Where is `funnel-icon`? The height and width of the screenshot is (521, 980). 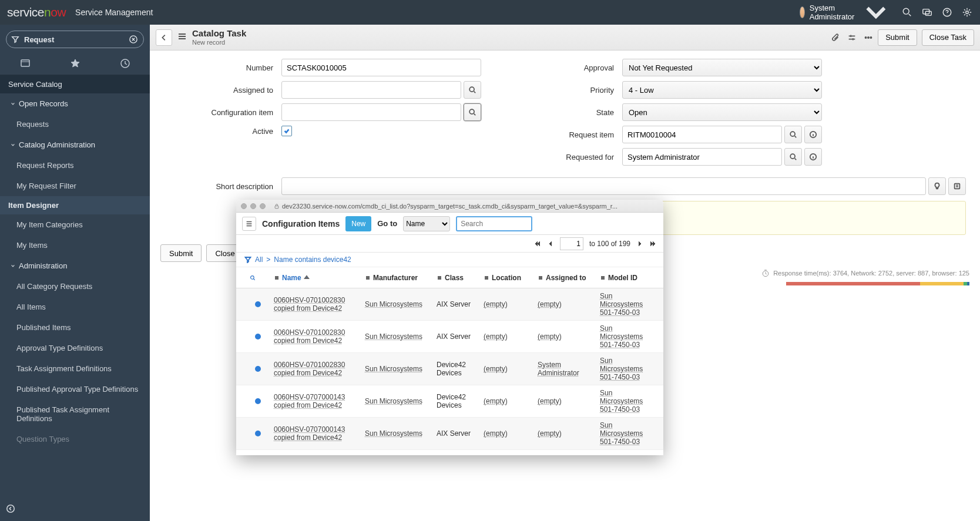 funnel-icon is located at coordinates (248, 260).